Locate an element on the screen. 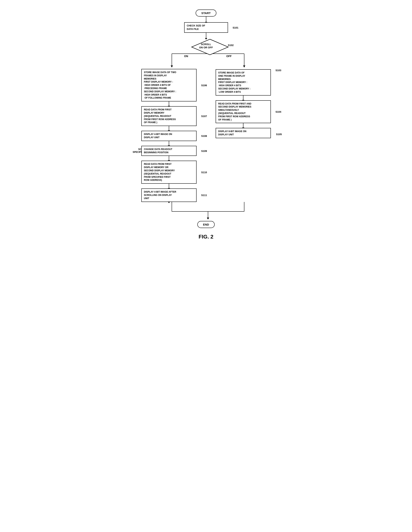 The image size is (412, 532). s111-box: DISPLAY 4-BIT IMAGE AFTER SCROLLING ON D… is located at coordinates (169, 195).